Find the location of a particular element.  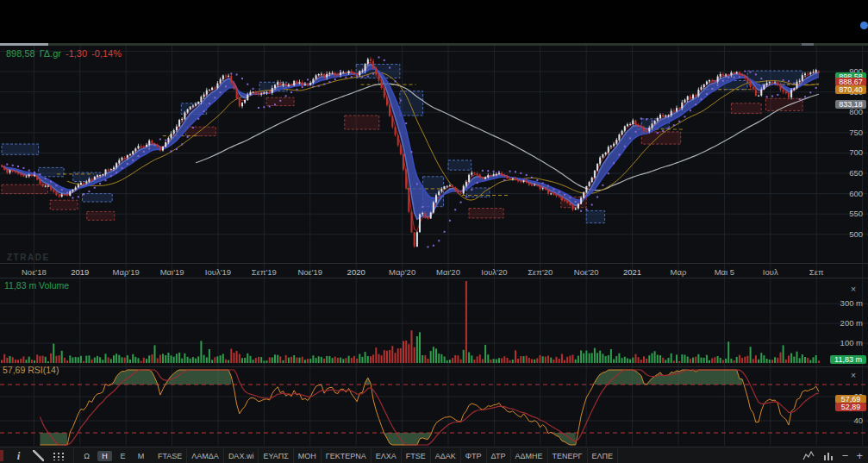

volume-axis-tick: 100 m is located at coordinates (844, 343).